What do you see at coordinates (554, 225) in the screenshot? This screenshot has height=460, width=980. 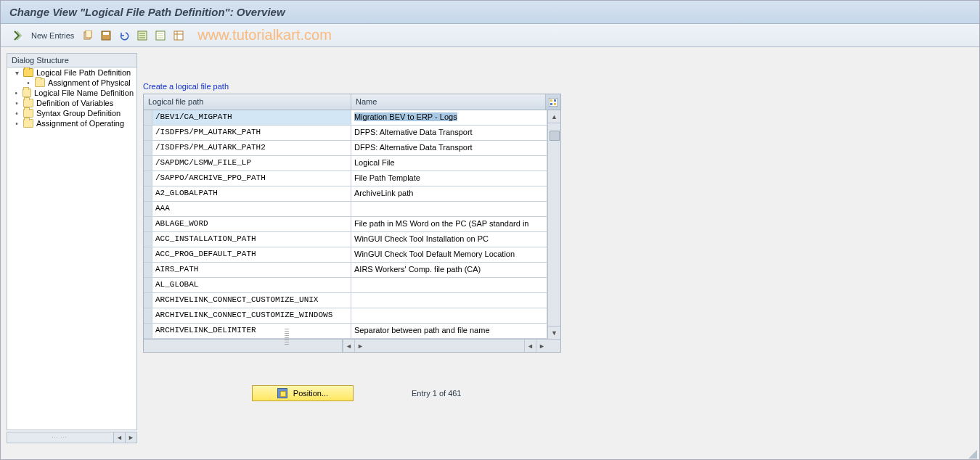 I see `vertical-scrollbar: ▲ ▼` at bounding box center [554, 225].